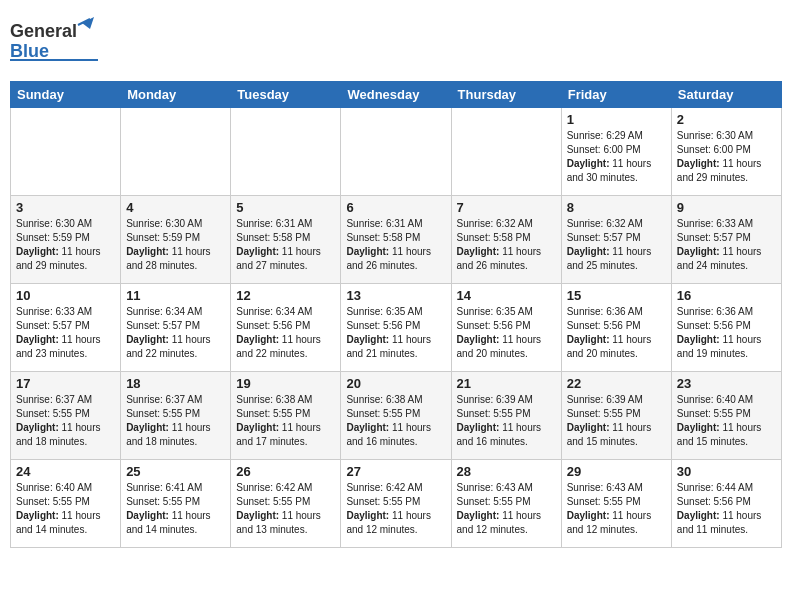 Image resolution: width=792 pixels, height=612 pixels. Describe the element at coordinates (396, 42) in the screenshot. I see `page-header: GeneralBlue` at that location.